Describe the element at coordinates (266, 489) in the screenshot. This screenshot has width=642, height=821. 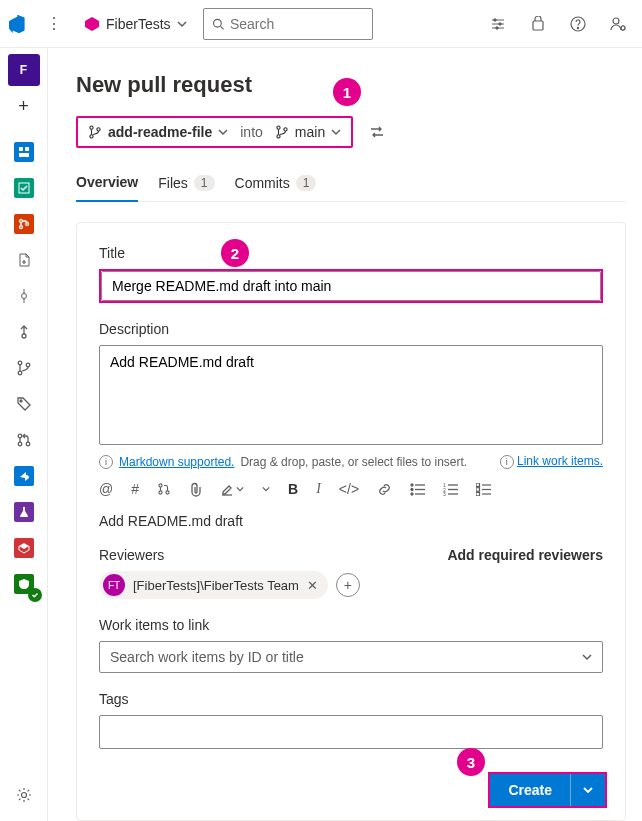
I see `header-icon` at that location.